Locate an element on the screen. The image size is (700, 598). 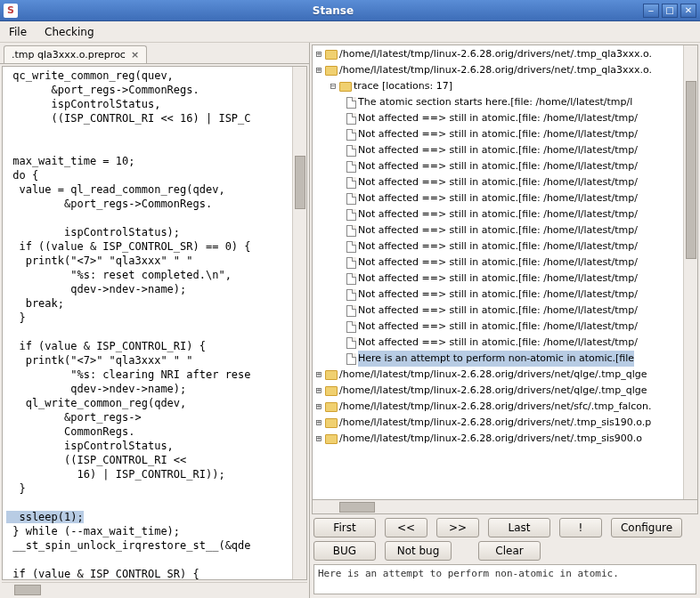
clear-button: Clear is located at coordinates (509, 551).